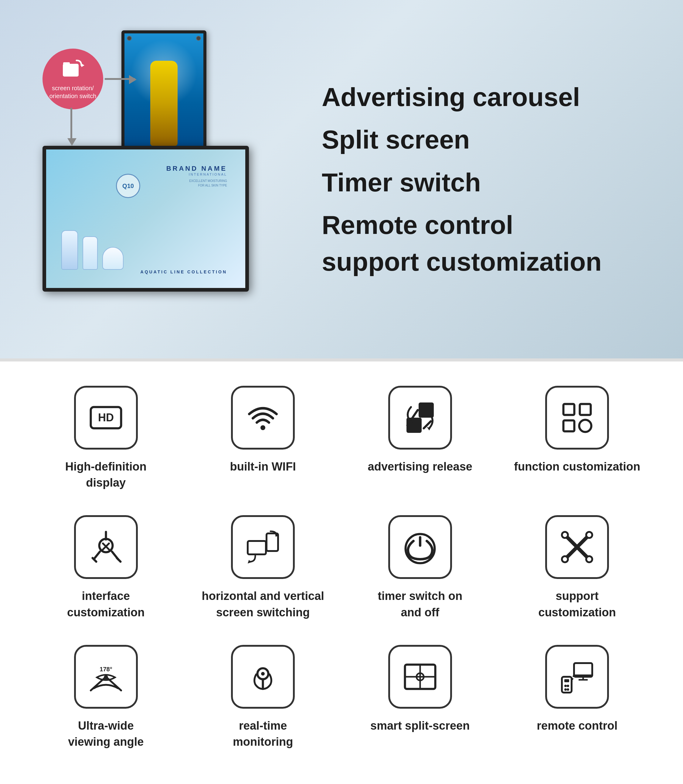  I want to click on feature-label-support: supportcustomization, so click(577, 604).